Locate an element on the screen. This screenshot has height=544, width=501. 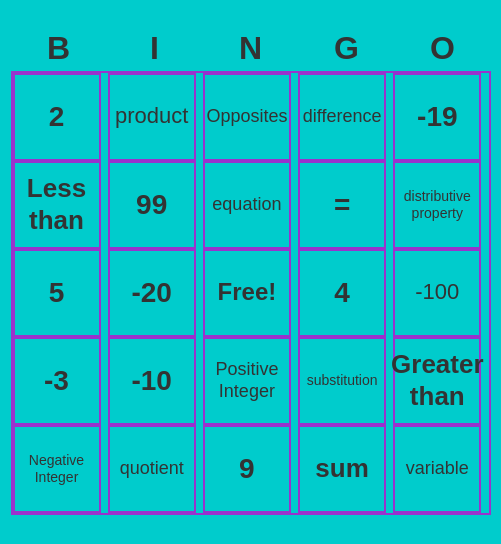
header-letter-N: N is located at coordinates (251, 48).